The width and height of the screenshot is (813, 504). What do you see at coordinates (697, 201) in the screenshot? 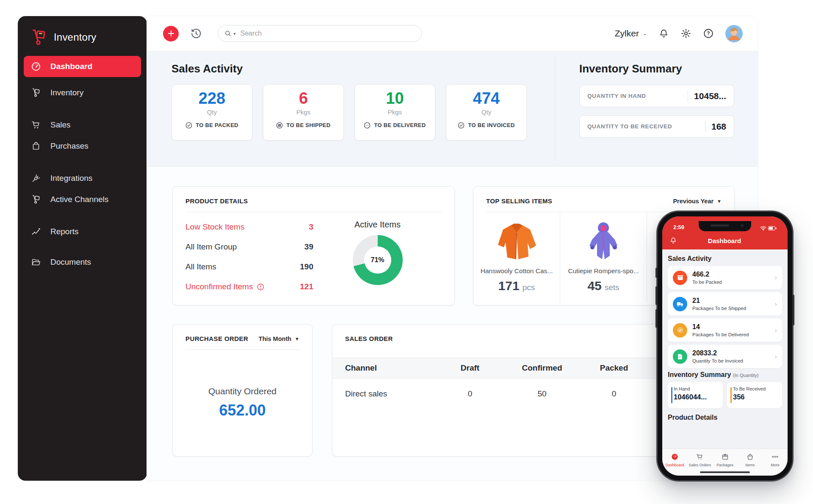
I see `top-selling-range-dropdown: Previous Year ▼` at bounding box center [697, 201].